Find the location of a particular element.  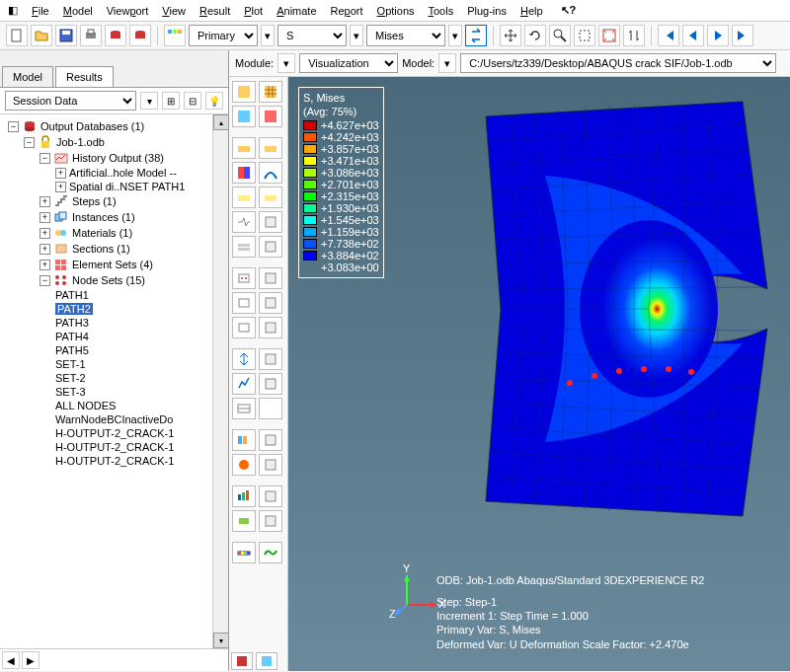

fit-button is located at coordinates (609, 36).